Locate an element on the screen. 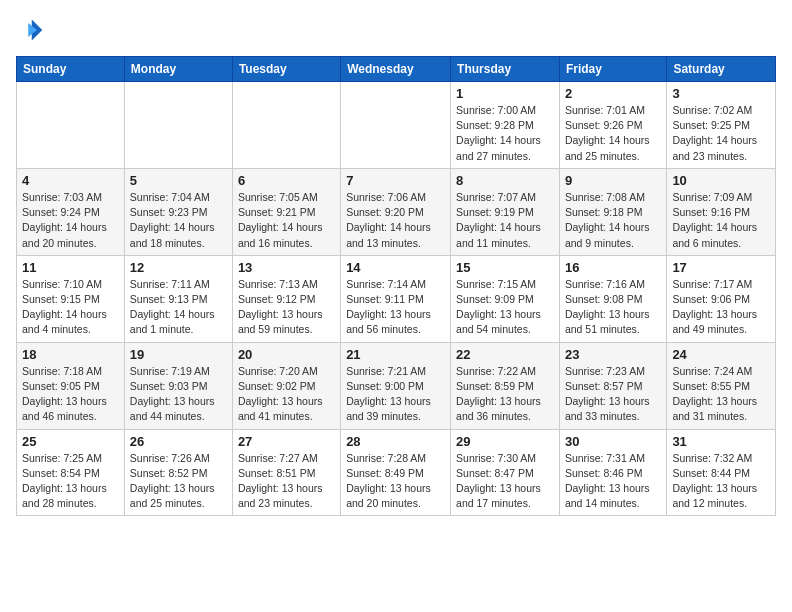  weekday-header-sunday: Sunday is located at coordinates (71, 70).